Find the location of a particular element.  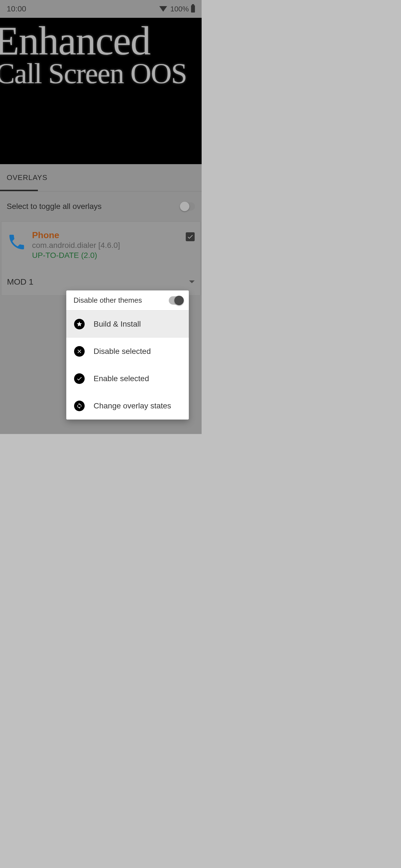

battery-percentage: 100% is located at coordinates (180, 9).